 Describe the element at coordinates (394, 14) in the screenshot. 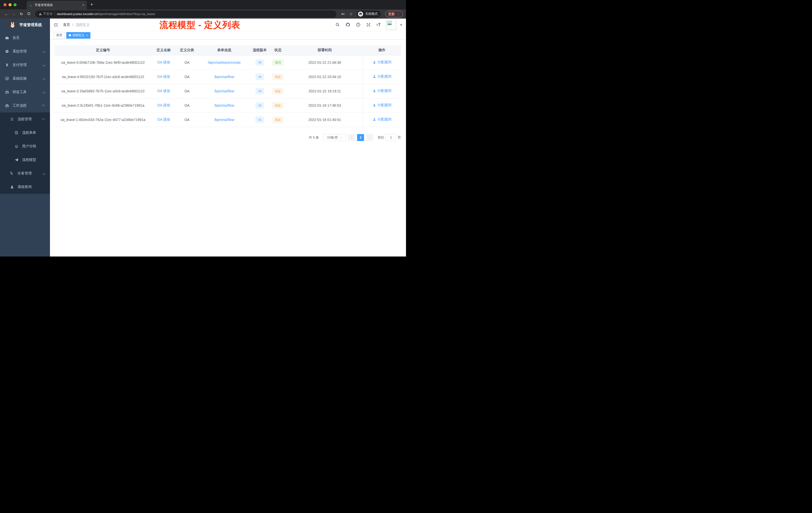

I see `update-button: 更新 ⋮` at that location.